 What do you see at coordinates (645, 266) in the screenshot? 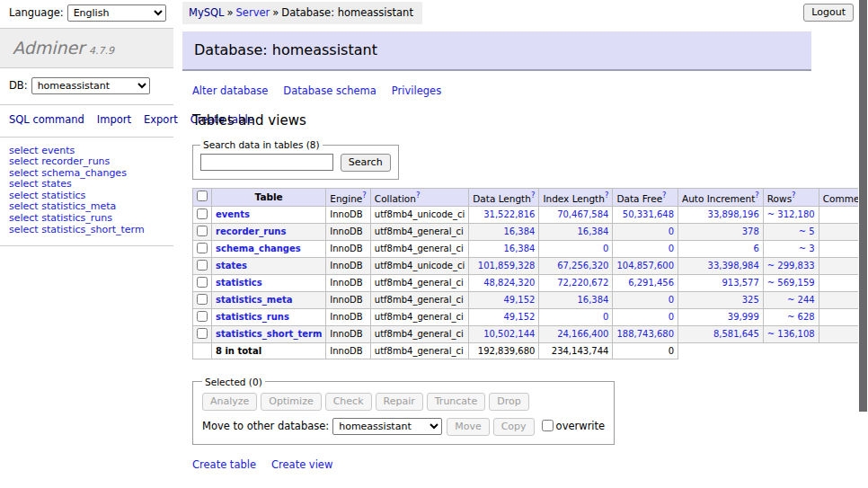
I see `cell-data-free: 104,857,600` at bounding box center [645, 266].